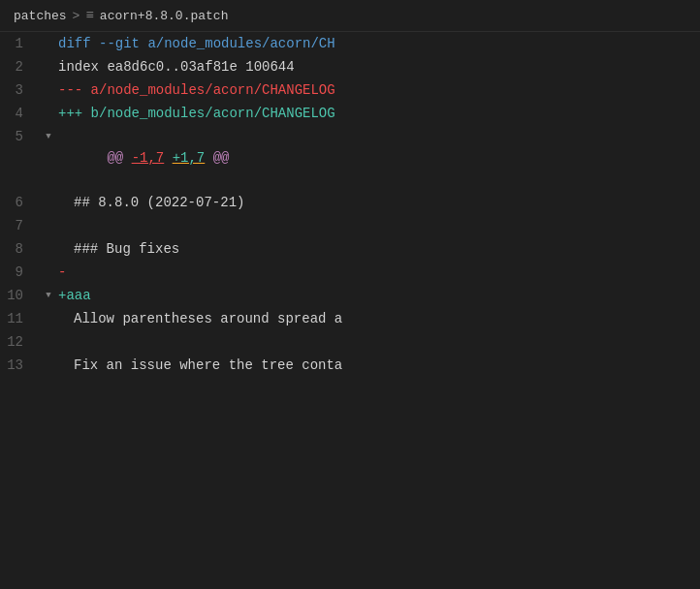  What do you see at coordinates (19, 202) in the screenshot?
I see `line-number-6: 6` at bounding box center [19, 202].